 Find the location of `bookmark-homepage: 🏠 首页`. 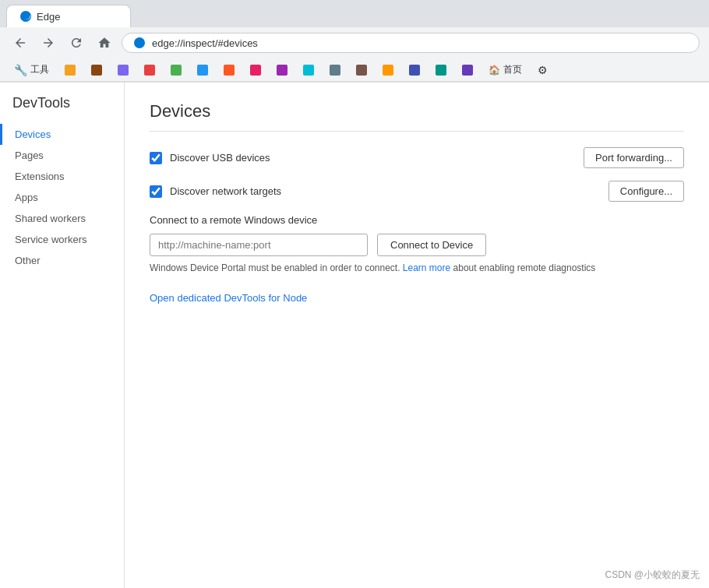

bookmark-homepage: 🏠 首页 is located at coordinates (505, 70).